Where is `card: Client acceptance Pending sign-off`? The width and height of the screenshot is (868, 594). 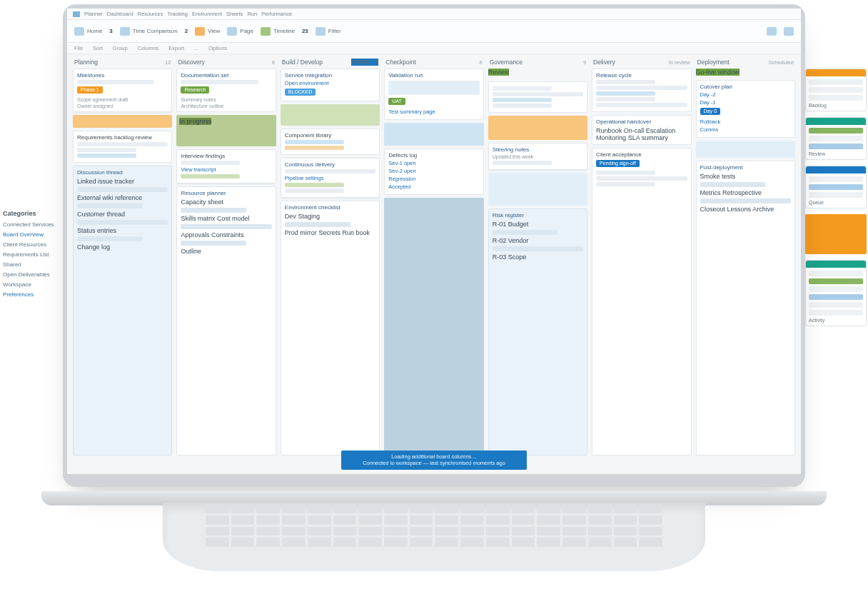 card: Client acceptance Pending sign-off is located at coordinates (641, 301).